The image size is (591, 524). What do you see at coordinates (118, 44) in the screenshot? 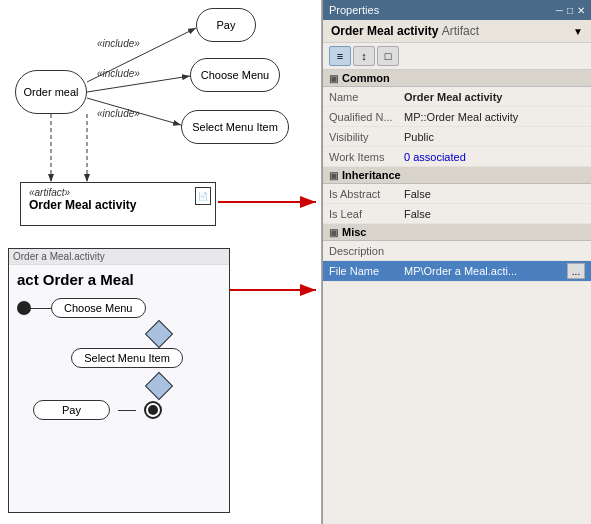
I see `arrow-label-1: «include»` at bounding box center [118, 44].